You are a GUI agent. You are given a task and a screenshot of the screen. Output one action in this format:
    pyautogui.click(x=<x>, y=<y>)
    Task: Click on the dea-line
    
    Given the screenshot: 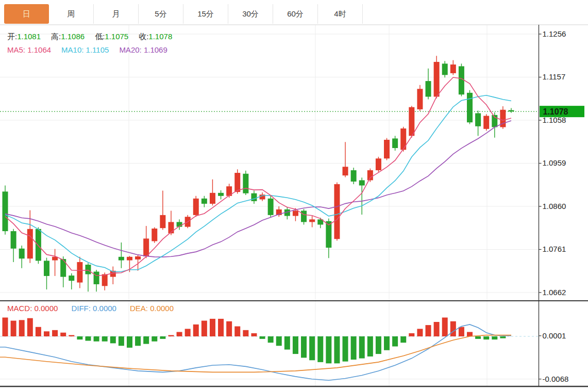 What is the action you would take?
    pyautogui.click(x=256, y=354)
    